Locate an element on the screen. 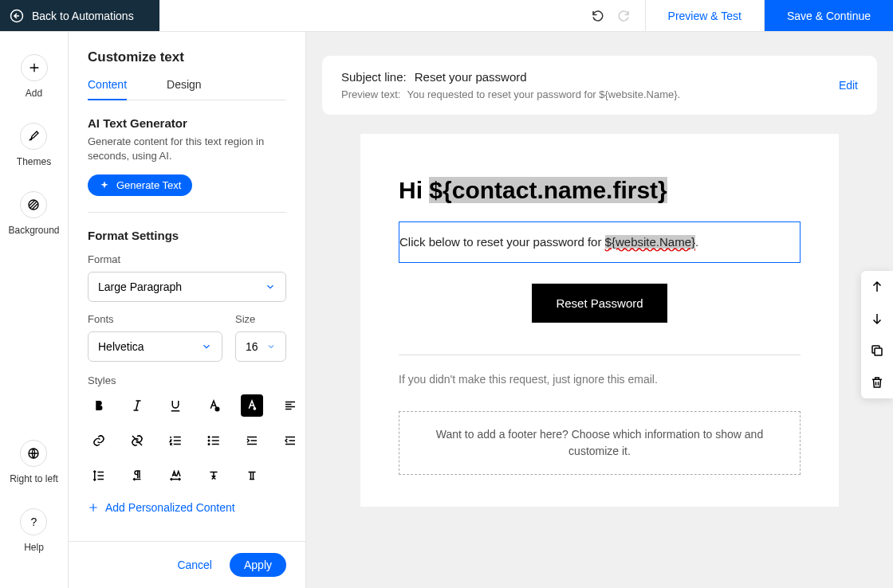 This screenshot has height=588, width=893. text-direction-icon is located at coordinates (137, 476).